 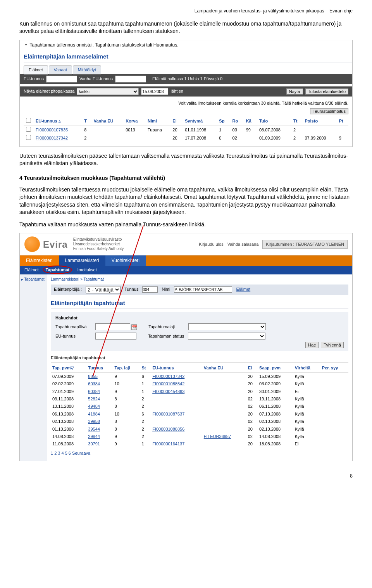 What do you see at coordinates (168, 391) in the screenshot?
I see `link-eutunnus: FI000000454863` at bounding box center [168, 391].